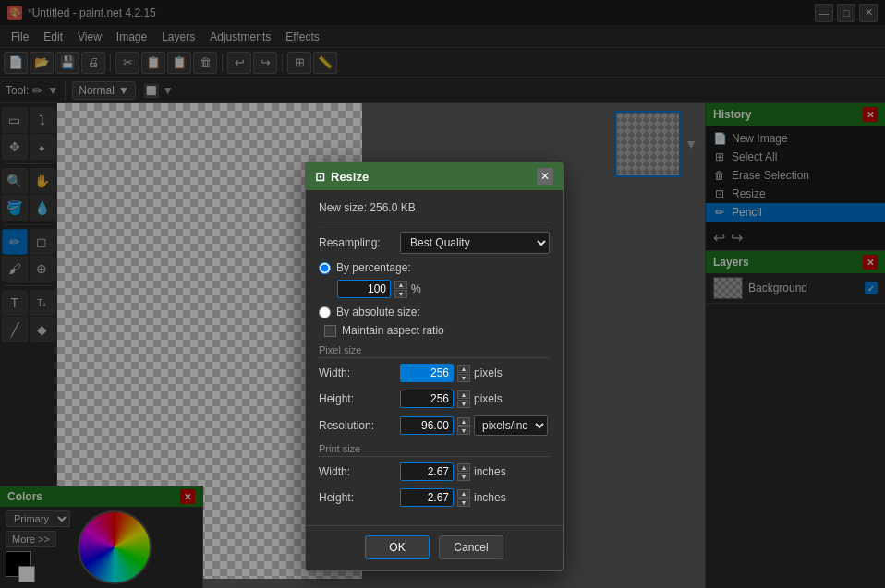 The image size is (885, 588). What do you see at coordinates (401, 284) in the screenshot?
I see `percentage-up-button: ▲` at bounding box center [401, 284].